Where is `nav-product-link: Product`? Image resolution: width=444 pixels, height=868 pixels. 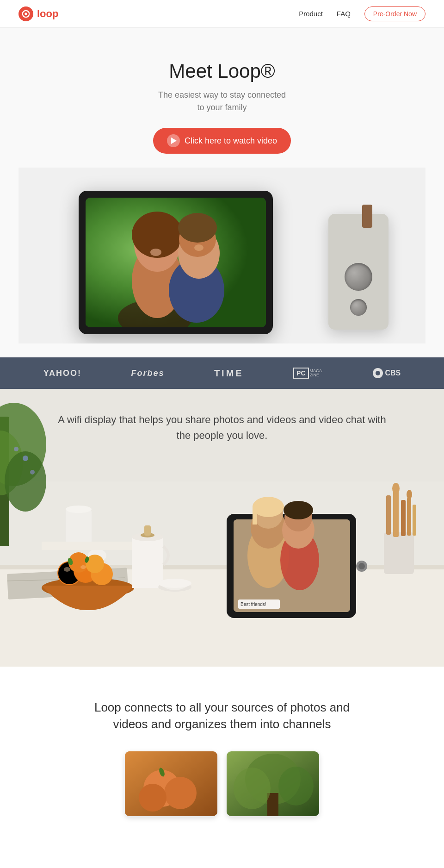
nav-product-link: Product is located at coordinates (311, 14).